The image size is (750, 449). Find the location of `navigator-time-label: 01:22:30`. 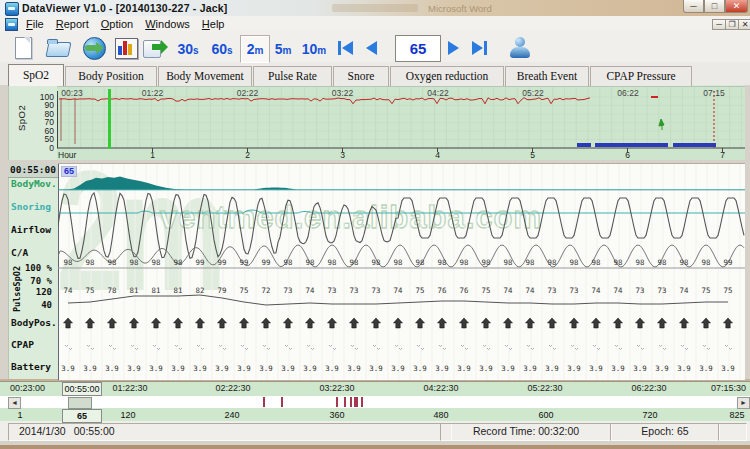

navigator-time-label: 01:22:30 is located at coordinates (130, 388).